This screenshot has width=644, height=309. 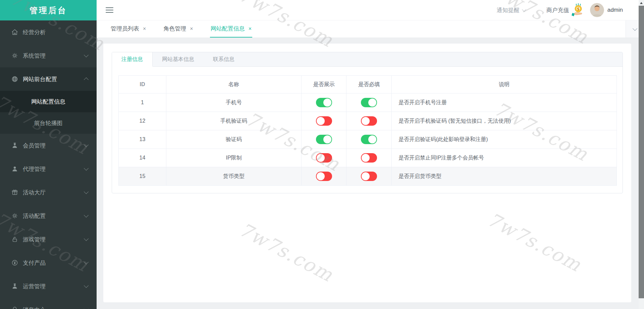 I want to click on merchant-recharge-button: 商户充值 $, so click(x=566, y=10).